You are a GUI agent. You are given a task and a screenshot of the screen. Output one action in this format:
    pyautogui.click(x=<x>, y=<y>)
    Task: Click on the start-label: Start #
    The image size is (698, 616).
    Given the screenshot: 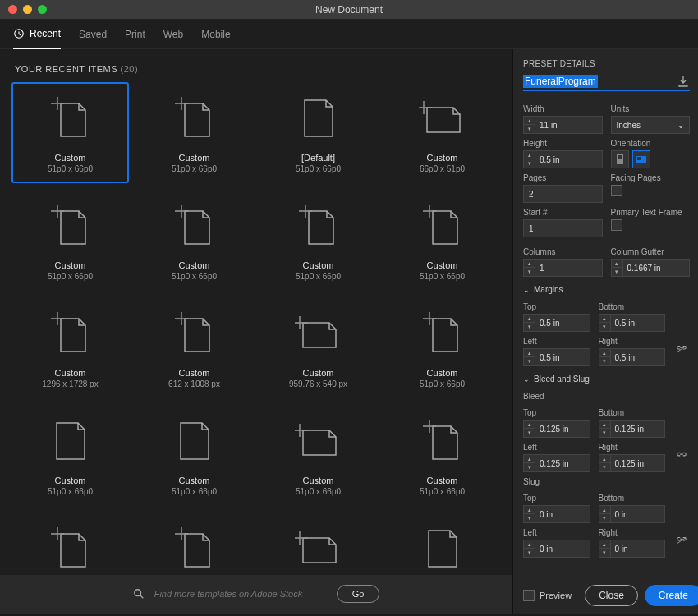 What is the action you would take?
    pyautogui.click(x=563, y=212)
    